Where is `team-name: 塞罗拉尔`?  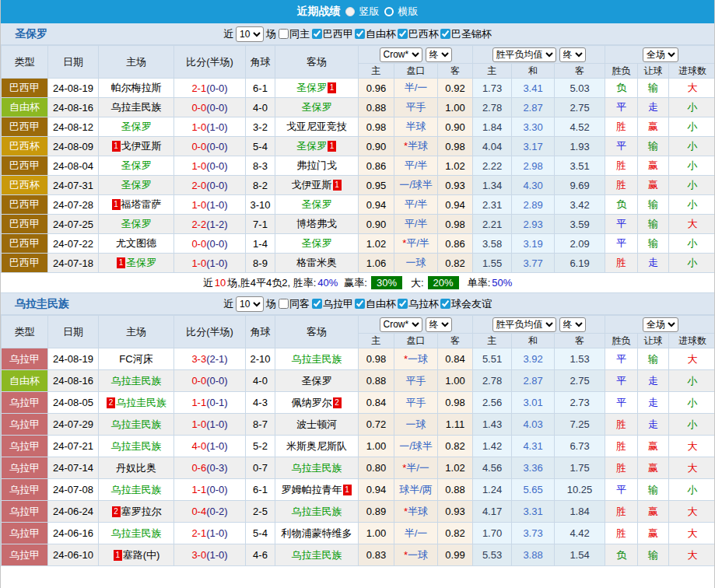 team-name: 塞罗拉尔 is located at coordinates (142, 512).